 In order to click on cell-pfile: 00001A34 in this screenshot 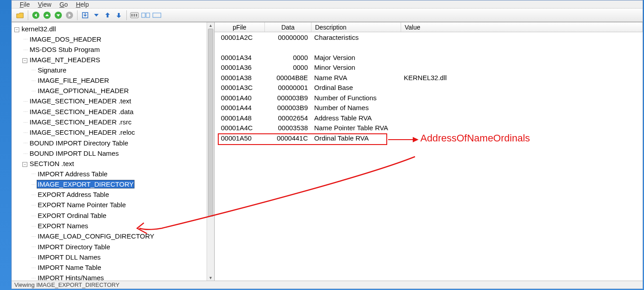, I will do `click(240, 57)`.